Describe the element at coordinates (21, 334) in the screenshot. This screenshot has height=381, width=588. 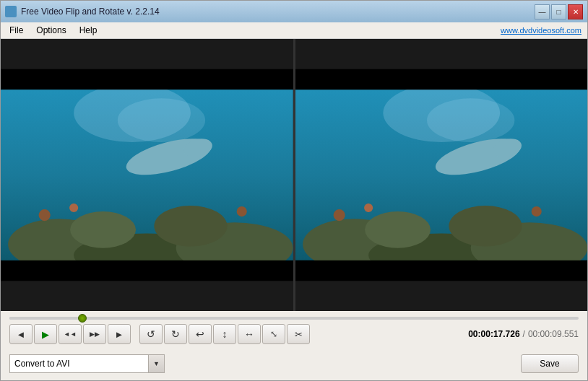
I see `prev-frame-button: ◄` at that location.